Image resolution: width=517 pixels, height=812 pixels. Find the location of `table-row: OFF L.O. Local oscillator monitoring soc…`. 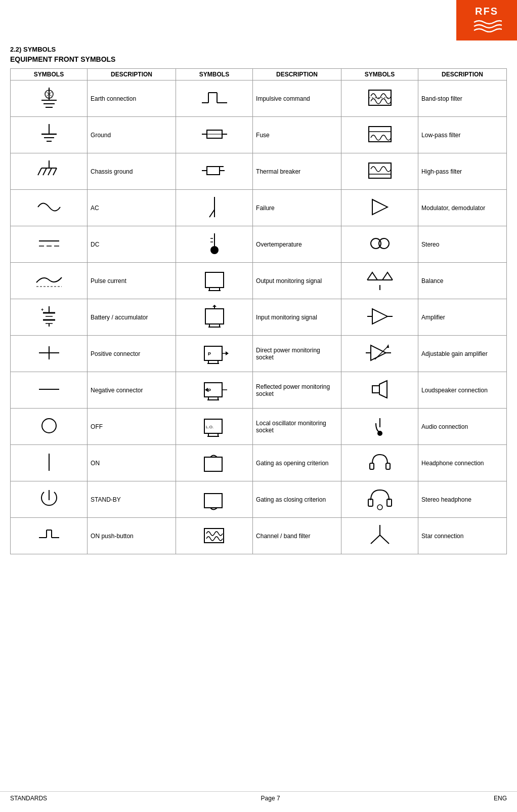

table-row: OFF L.O. Local oscillator monitoring soc… is located at coordinates (259, 427).